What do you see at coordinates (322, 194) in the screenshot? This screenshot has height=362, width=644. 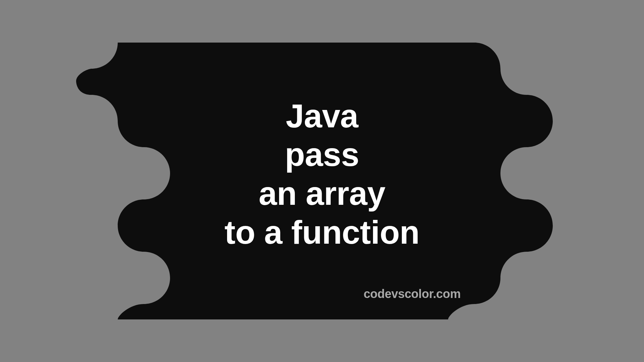 I see `title-line-3: an array` at bounding box center [322, 194].